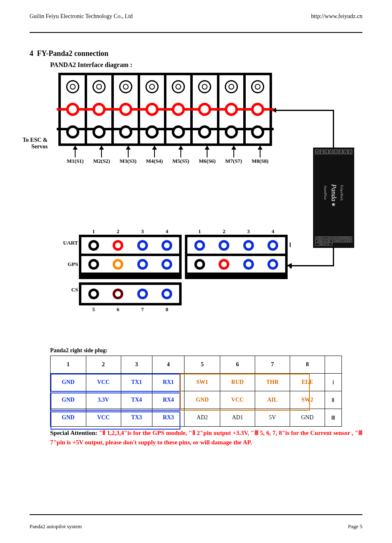  What do you see at coordinates (303, 110) in the screenshot?
I see `wire-servo-to-ap` at bounding box center [303, 110].